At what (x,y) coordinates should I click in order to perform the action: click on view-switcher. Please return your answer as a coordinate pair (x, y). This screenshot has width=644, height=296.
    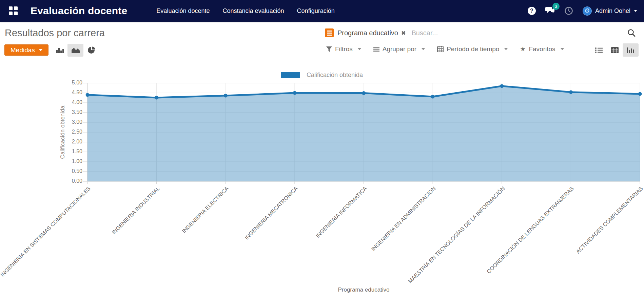
    Looking at the image, I should click on (614, 50).